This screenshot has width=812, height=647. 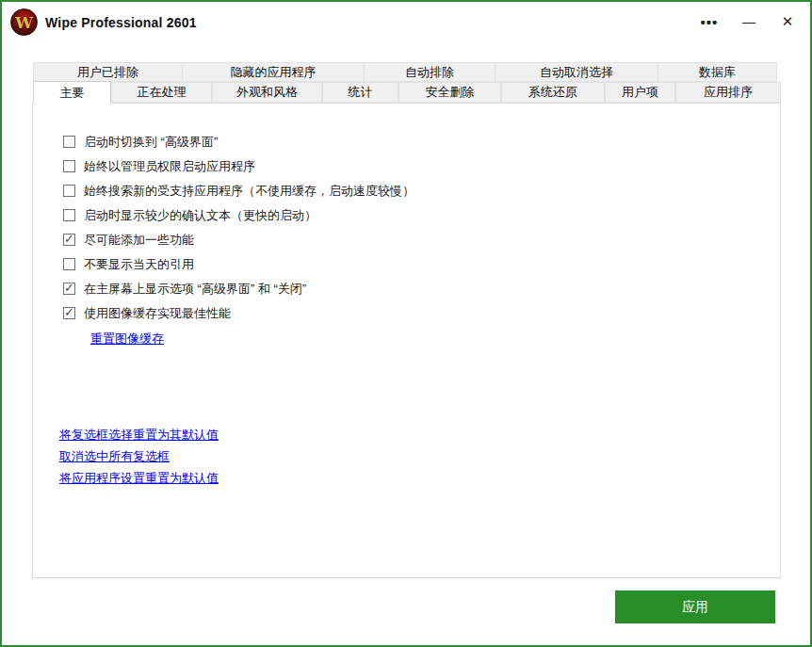 I want to click on checkbox-search-new-apps, so click(x=70, y=190).